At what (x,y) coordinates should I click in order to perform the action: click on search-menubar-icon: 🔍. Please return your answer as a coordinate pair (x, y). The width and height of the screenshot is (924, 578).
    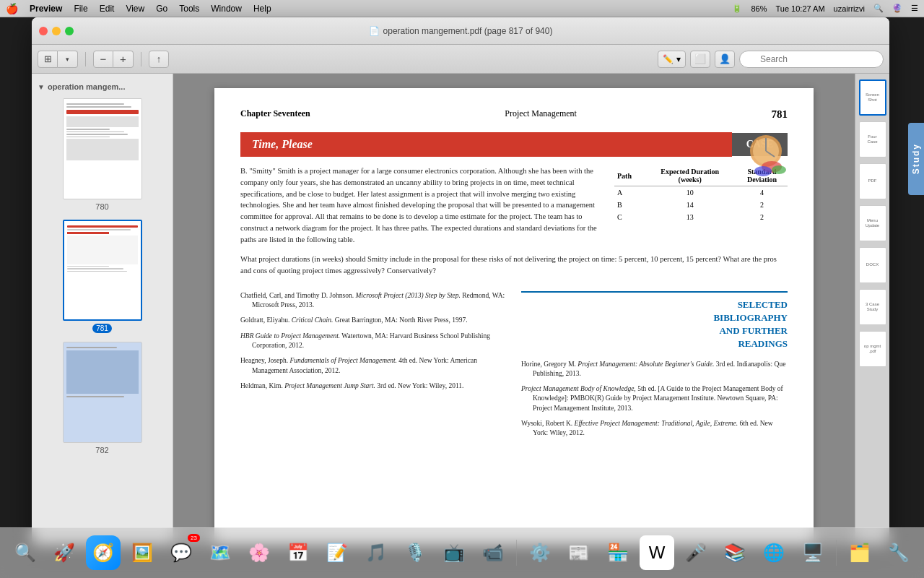
    Looking at the image, I should click on (879, 9).